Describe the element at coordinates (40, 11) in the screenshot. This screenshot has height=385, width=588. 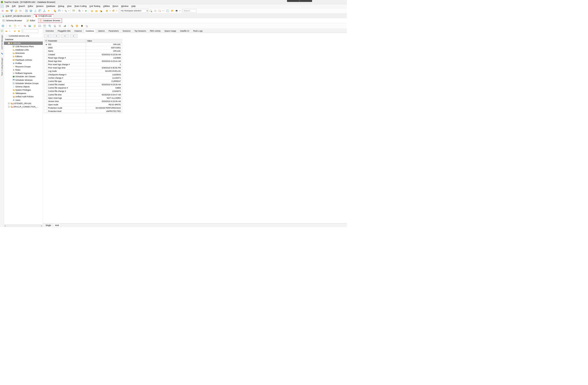
I see `pivot-button` at that location.